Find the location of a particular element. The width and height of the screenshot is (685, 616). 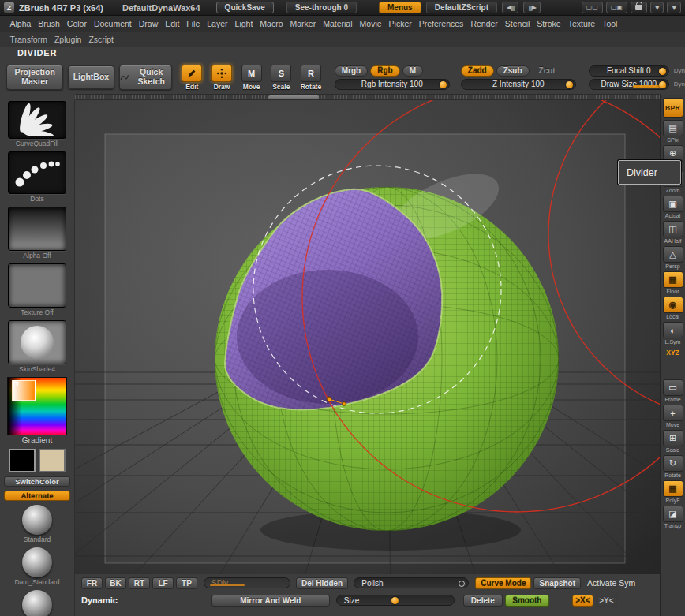

menu-tool: Tool is located at coordinates (610, 24).